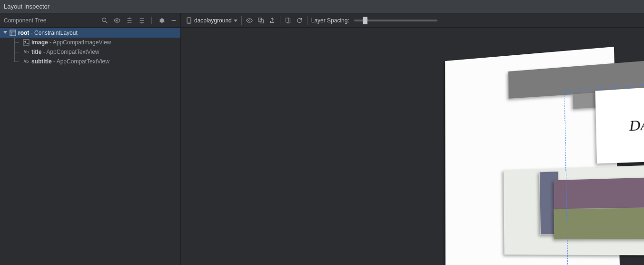  I want to click on layout-icon, so click(13, 33).